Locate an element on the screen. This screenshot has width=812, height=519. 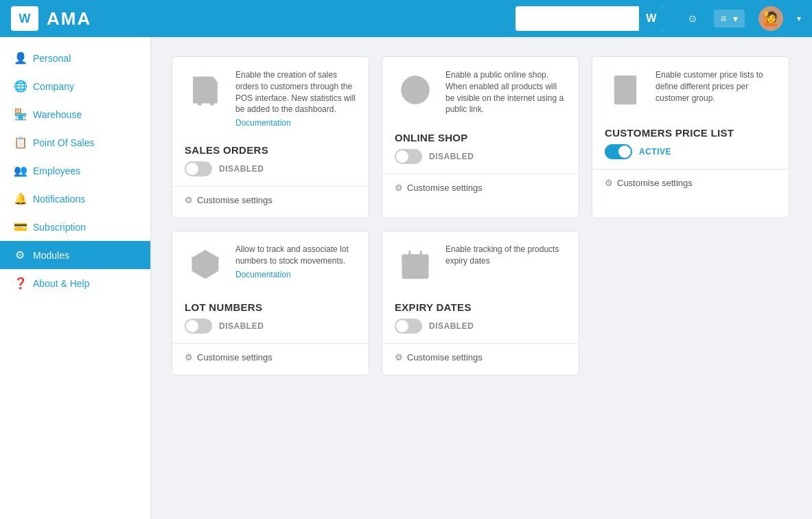
warehouse-chevron-icon: ▾ is located at coordinates (736, 19).